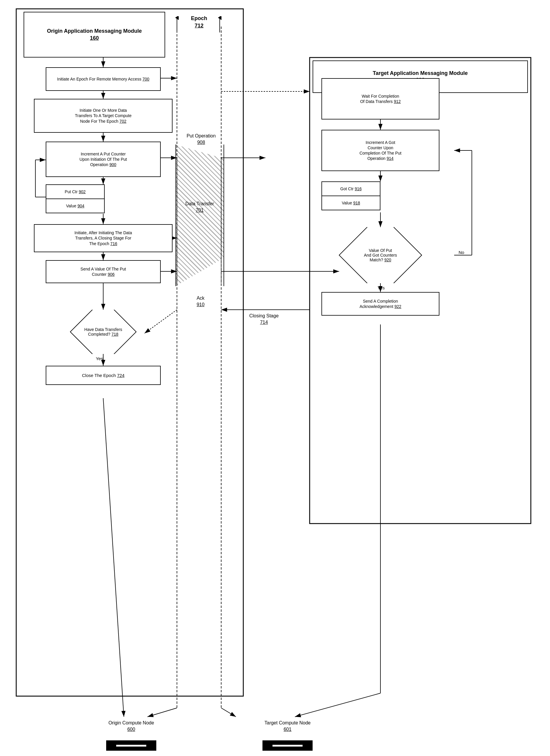 The image size is (550, 756). Describe the element at coordinates (380, 150) in the screenshot. I see `increment-got-box: Increment A Got Counter Upon Completion …` at that location.